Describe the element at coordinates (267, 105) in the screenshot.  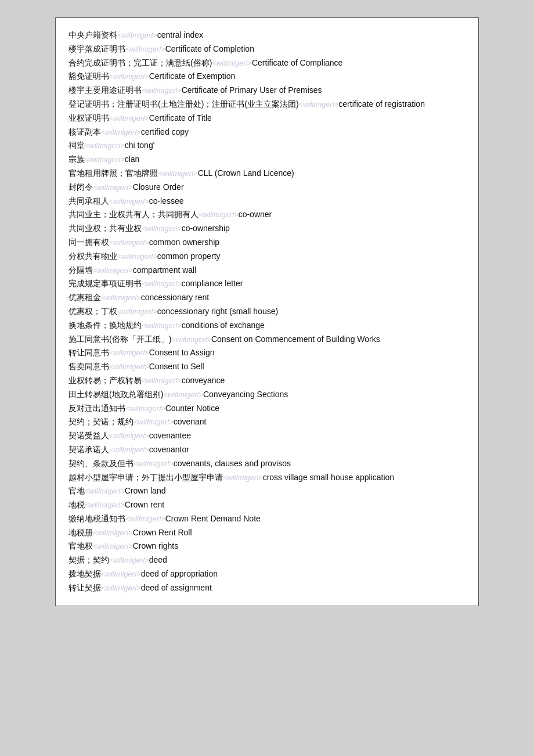
I see `list-item: 登记证明书；注册证明书(土地注册处)；注册证书(业主立案法团)<willmige…` at that location.